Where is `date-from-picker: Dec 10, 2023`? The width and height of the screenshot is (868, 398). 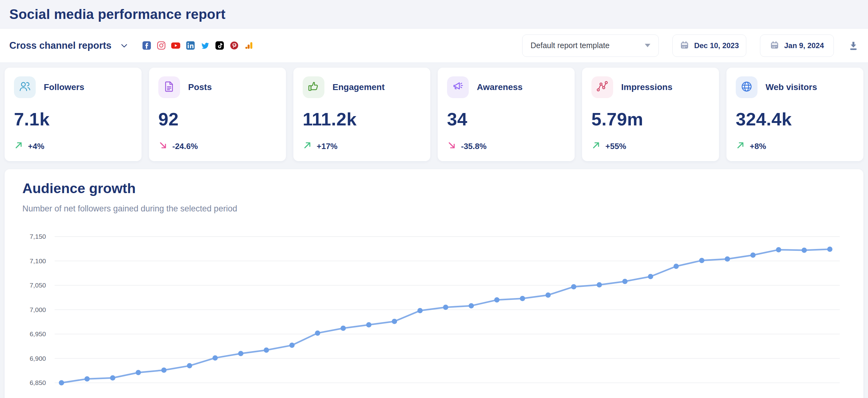 date-from-picker: Dec 10, 2023 is located at coordinates (710, 46).